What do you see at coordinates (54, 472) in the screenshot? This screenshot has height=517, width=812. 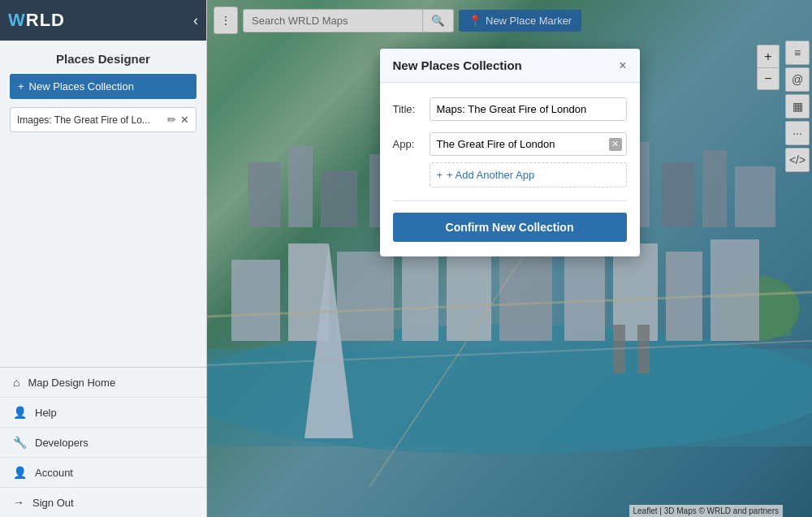 I see `footer-label-account: Account` at bounding box center [54, 472].